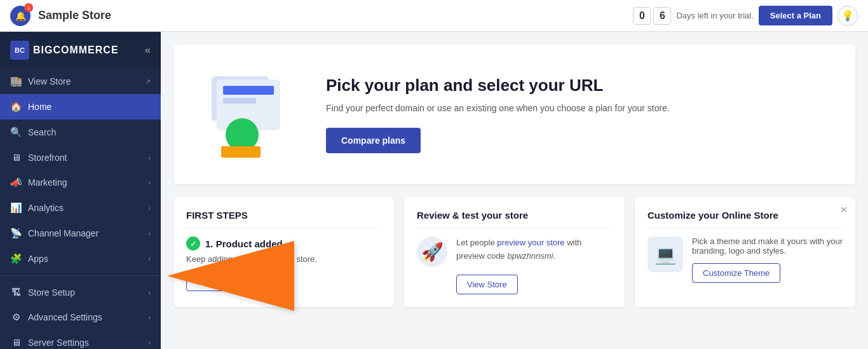  Describe the element at coordinates (652, 16) in the screenshot. I see `trial-days: 0 6` at that location.